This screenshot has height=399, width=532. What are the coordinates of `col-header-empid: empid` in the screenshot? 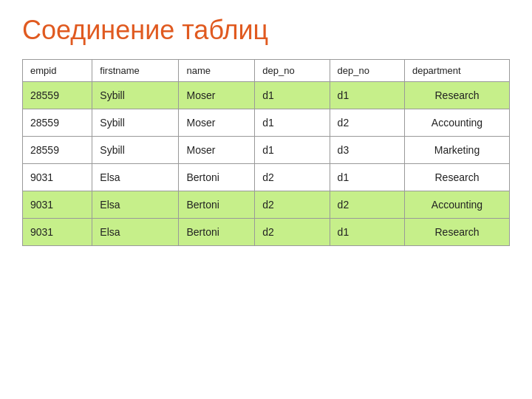 It's located at (58, 71).